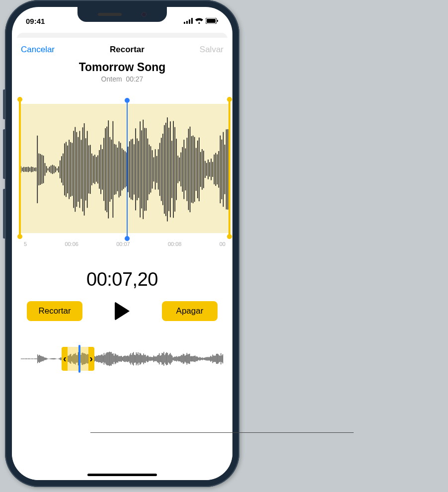  I want to click on tick-label: 00:08, so click(175, 244).